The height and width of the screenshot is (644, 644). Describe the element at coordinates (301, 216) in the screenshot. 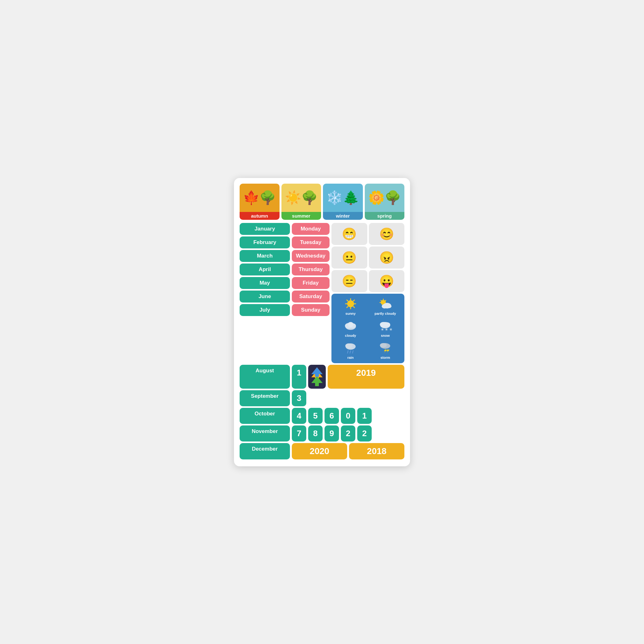

I see `summer-label: summer` at that location.